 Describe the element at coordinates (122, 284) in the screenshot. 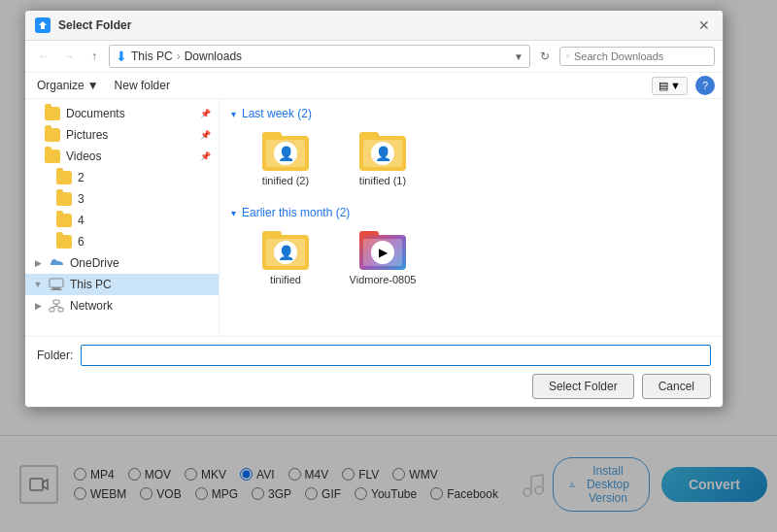

I see `sidebar-item-this-pc: ▼ This PC` at that location.